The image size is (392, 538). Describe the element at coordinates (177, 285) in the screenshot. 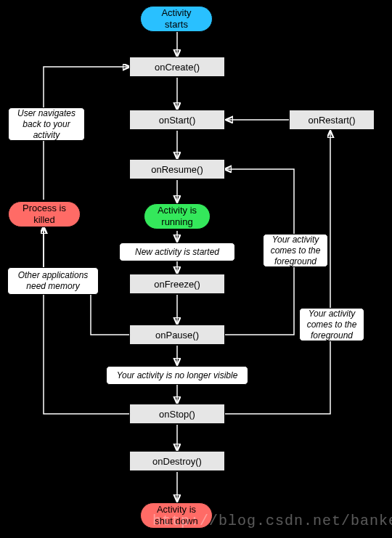

I see `label-onfreeze: onFreeze()` at that location.